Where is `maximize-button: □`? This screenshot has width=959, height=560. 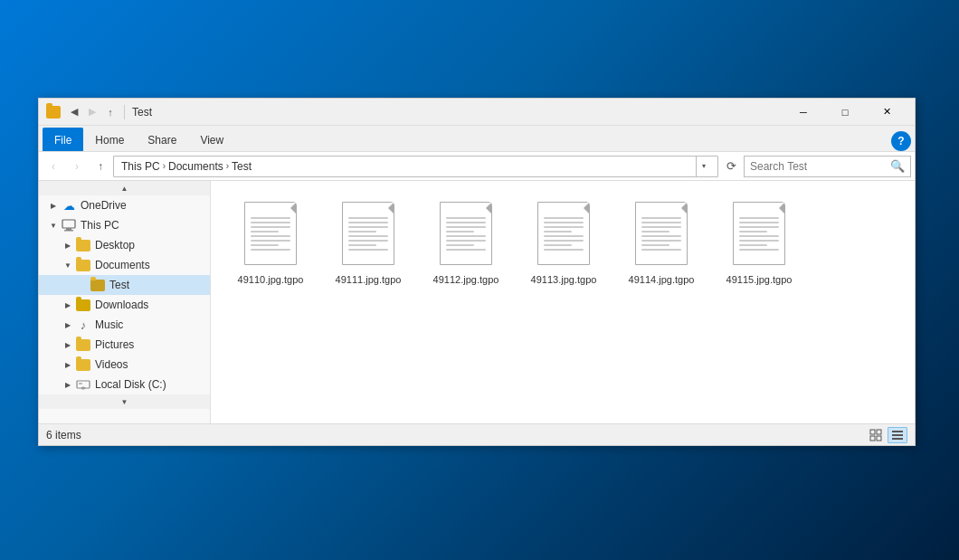
maximize-button: □ is located at coordinates (845, 112).